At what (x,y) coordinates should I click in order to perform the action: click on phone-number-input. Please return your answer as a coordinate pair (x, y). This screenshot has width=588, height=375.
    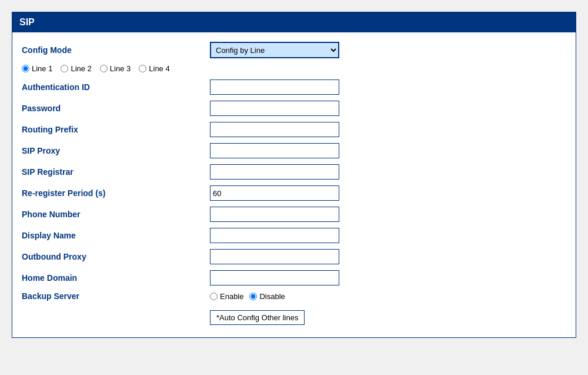
    Looking at the image, I should click on (275, 214).